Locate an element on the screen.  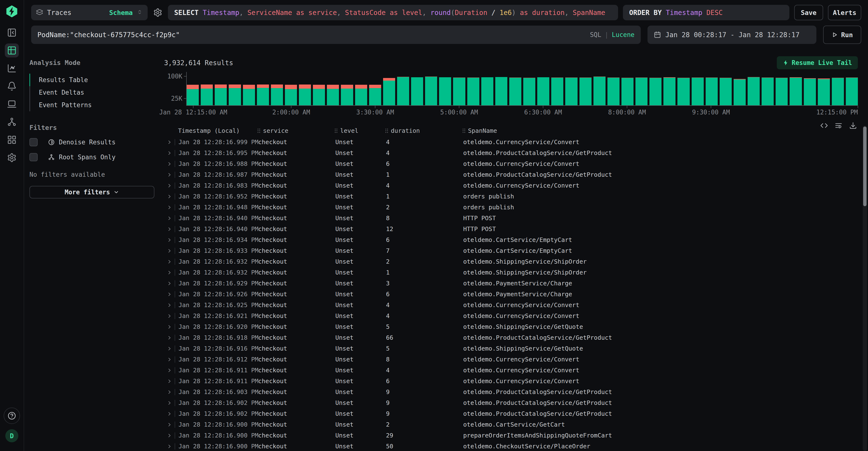
search-input is located at coordinates (315, 35).